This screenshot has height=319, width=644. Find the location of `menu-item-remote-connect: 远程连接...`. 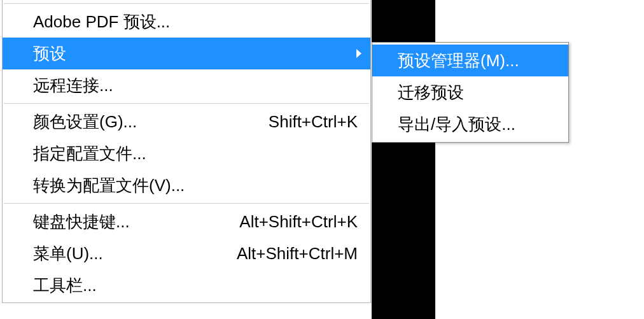

menu-item-remote-connect: 远程连接... is located at coordinates (186, 85).